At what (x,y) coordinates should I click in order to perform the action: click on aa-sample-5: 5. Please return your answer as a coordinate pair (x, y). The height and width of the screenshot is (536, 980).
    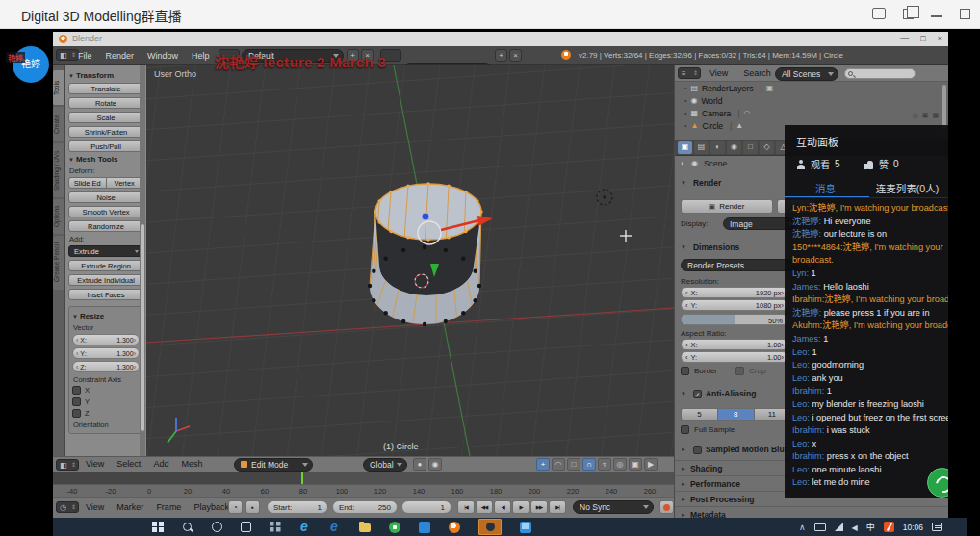
    Looking at the image, I should click on (699, 414).